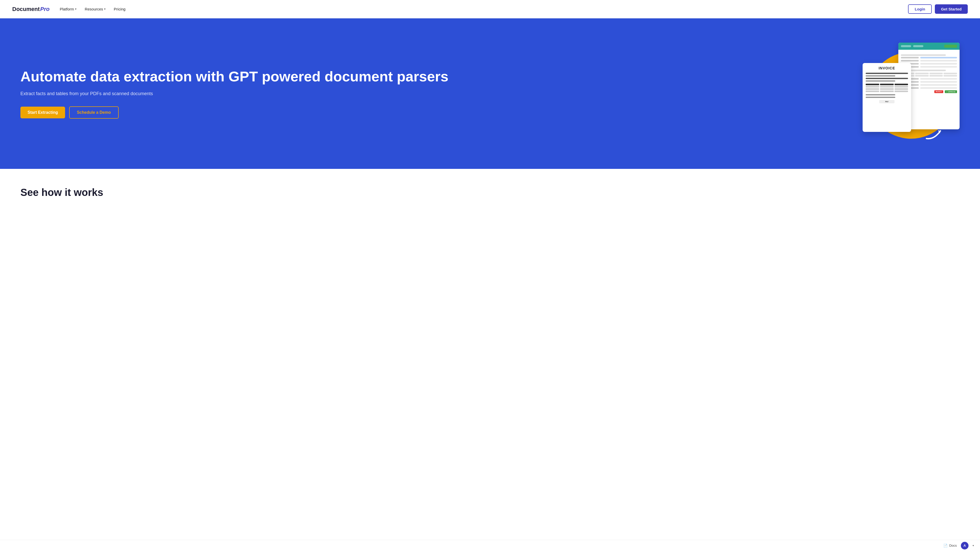  Describe the element at coordinates (934, 134) in the screenshot. I see `arrow-cursor` at that location.